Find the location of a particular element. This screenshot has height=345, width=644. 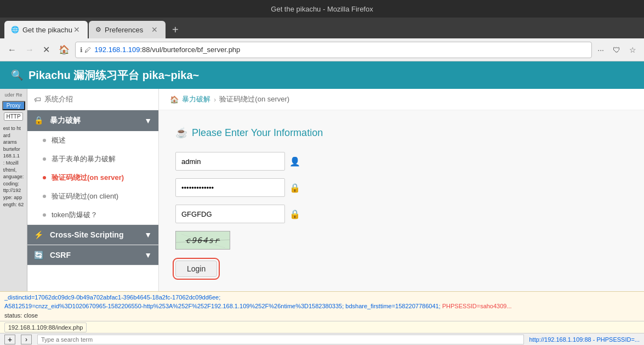

status-close: status: close is located at coordinates (21, 315).